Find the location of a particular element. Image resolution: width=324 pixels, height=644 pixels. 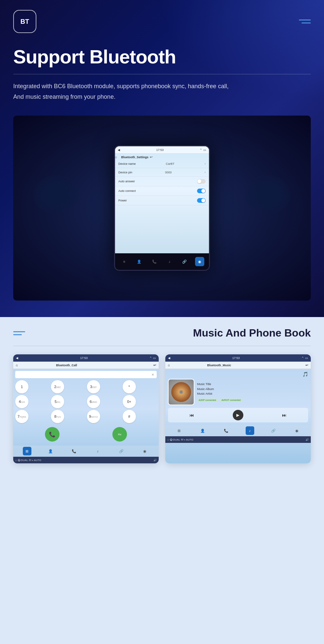

dial-actions: 📞 Re is located at coordinates (86, 434).